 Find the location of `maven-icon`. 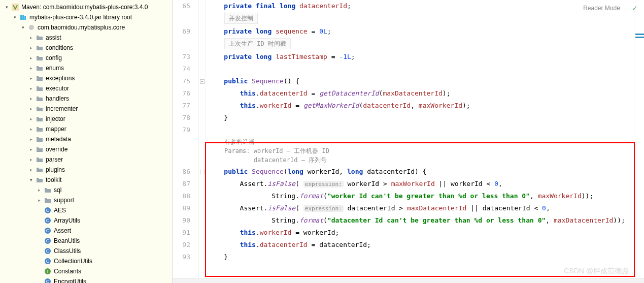

maven-icon is located at coordinates (15, 7).